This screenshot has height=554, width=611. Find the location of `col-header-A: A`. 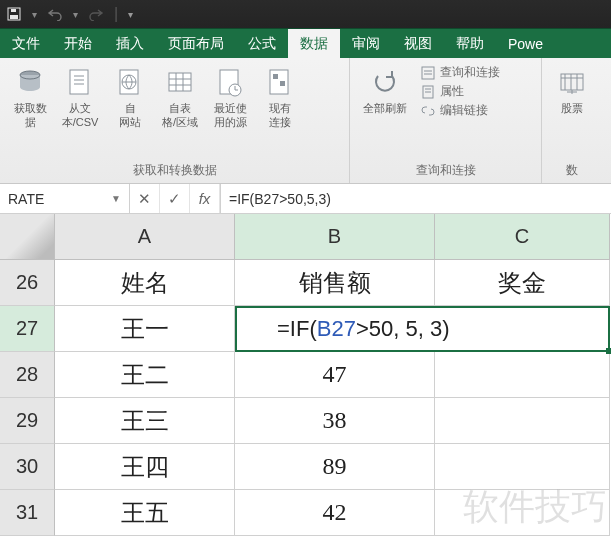

col-header-A: A is located at coordinates (145, 237).